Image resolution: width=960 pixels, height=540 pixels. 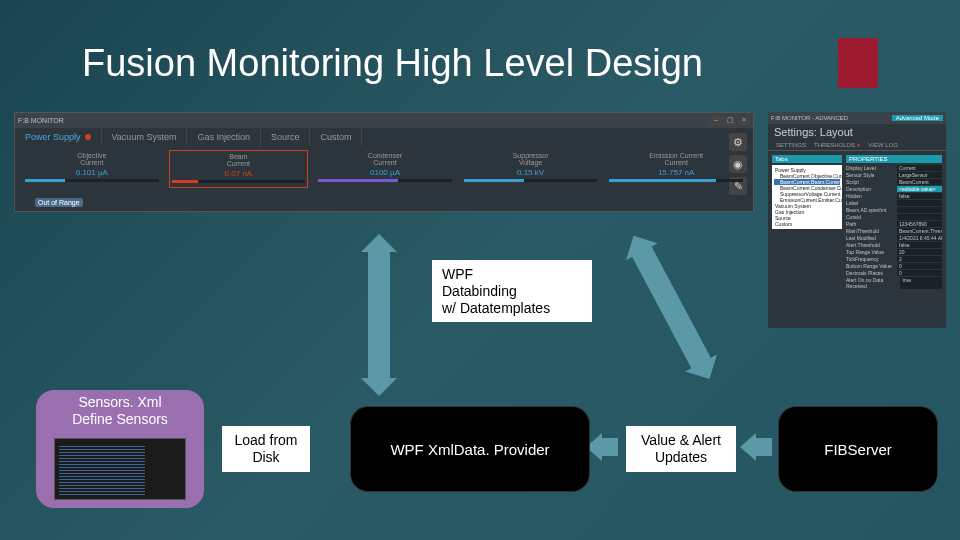 I want to click on tab-power-supply: Power Supply, so click(x=58, y=137).